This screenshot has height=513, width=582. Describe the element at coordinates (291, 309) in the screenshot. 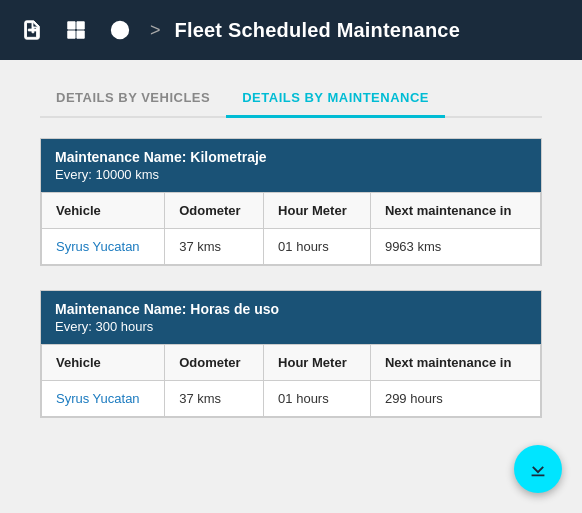

I see `maintenance-name-2: Maintenance Name: Horas de uso` at that location.